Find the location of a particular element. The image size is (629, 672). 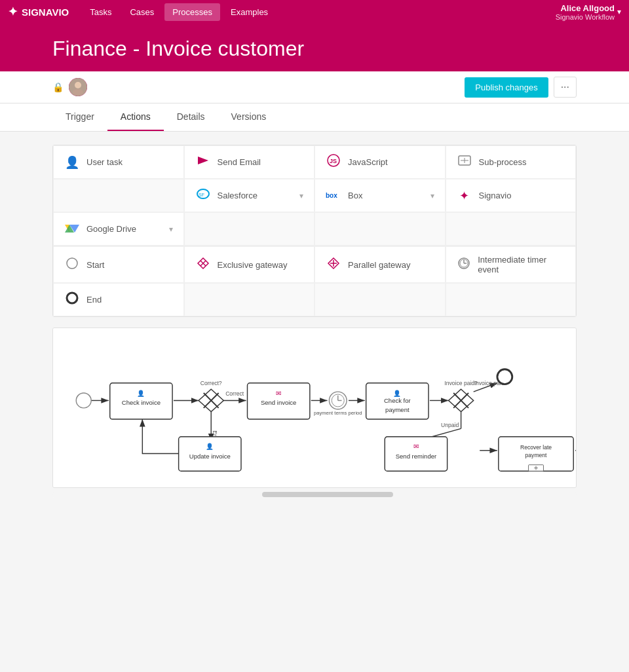

exclusive-gateway-icon is located at coordinates (203, 265).